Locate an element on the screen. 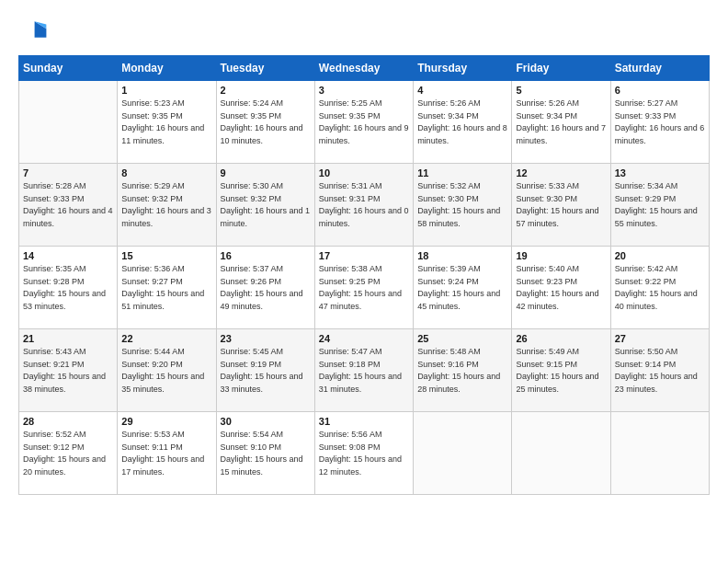 This screenshot has width=728, height=563. page-header is located at coordinates (364, 29).